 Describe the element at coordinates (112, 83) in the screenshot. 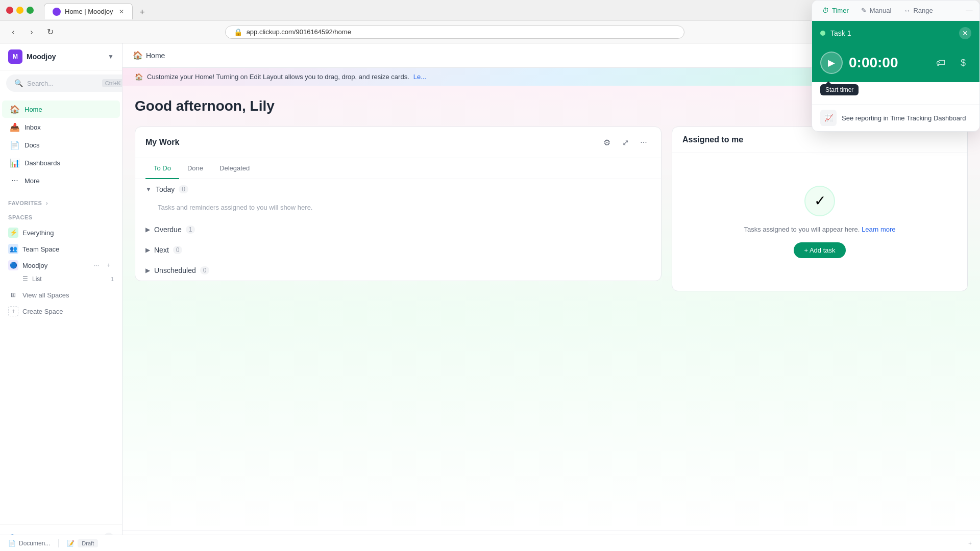

I see `search-shortcut-badge: Ctrl+K` at that location.